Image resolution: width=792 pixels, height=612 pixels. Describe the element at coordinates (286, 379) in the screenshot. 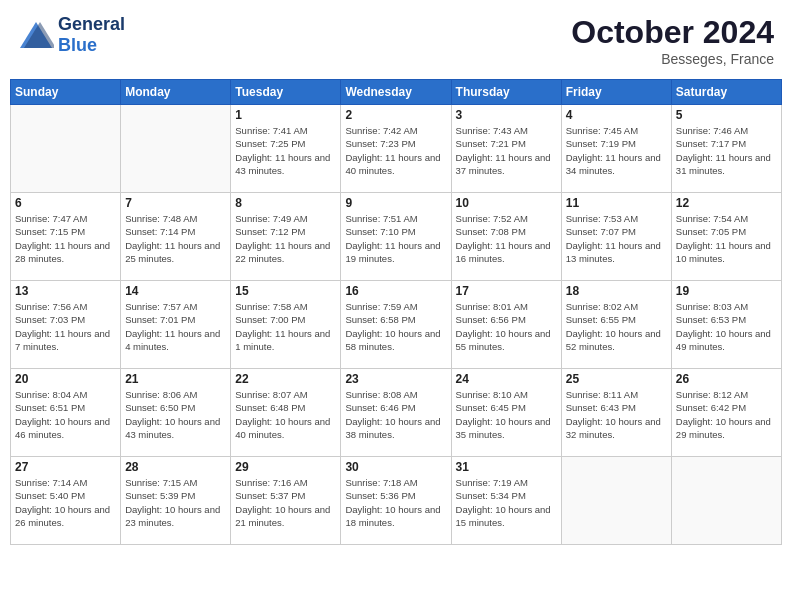

I see `day-number: 22` at that location.